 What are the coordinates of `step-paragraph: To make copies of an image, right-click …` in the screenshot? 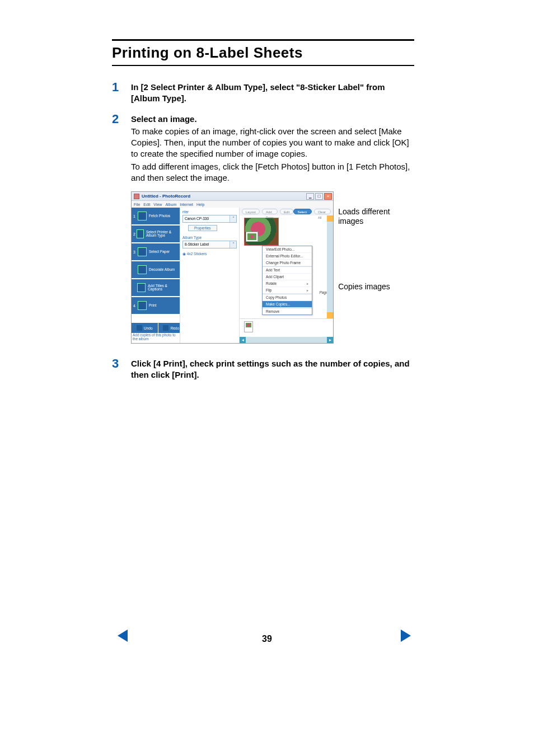 It's located at (273, 143).